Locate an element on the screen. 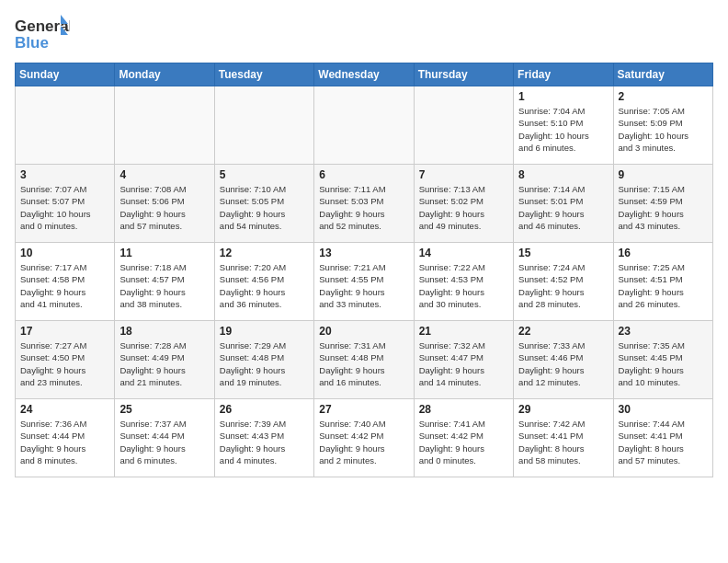 The height and width of the screenshot is (563, 728). day-number: 28 is located at coordinates (463, 409).